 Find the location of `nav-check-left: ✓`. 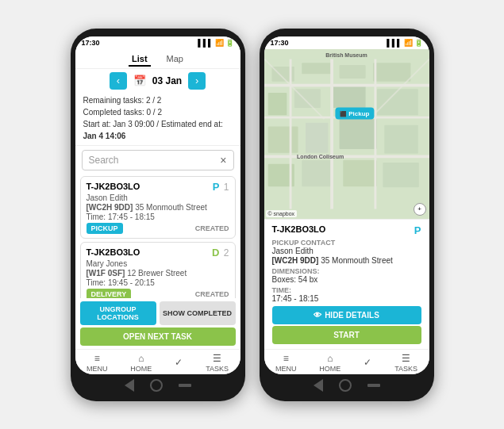

nav-check-left: ✓ is located at coordinates (179, 362).